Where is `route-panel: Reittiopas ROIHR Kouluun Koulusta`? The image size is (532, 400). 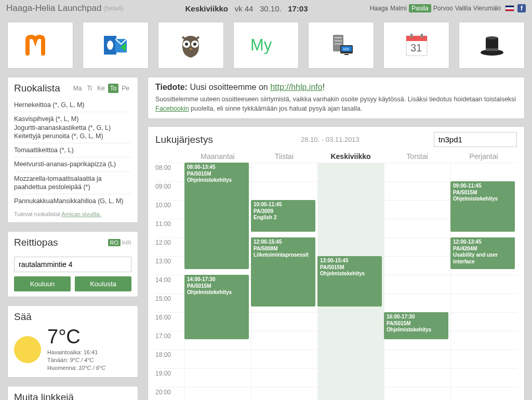
route-panel: Reittiopas ROIHR Kouluun Koulusta is located at coordinates (73, 264).